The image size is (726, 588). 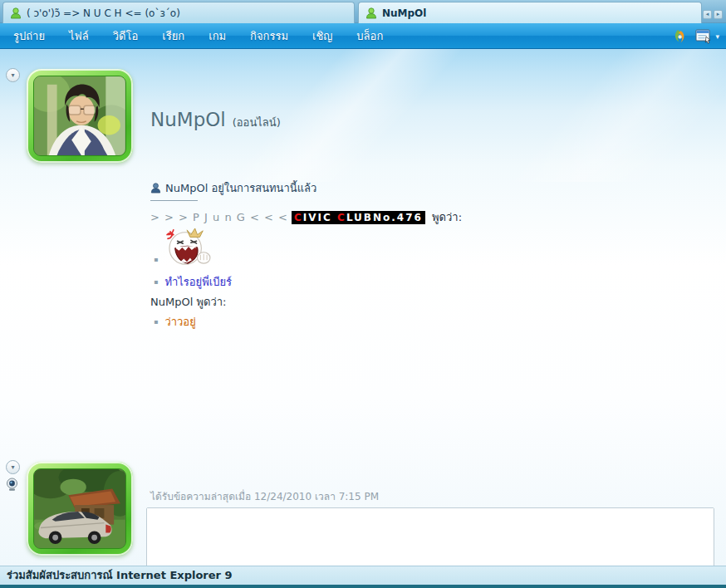 I want to click on last-received-timestamp: ได้รับข้อความล่าสุดเมื่อ 12/24/2010 เวลา…, so click(x=264, y=497).